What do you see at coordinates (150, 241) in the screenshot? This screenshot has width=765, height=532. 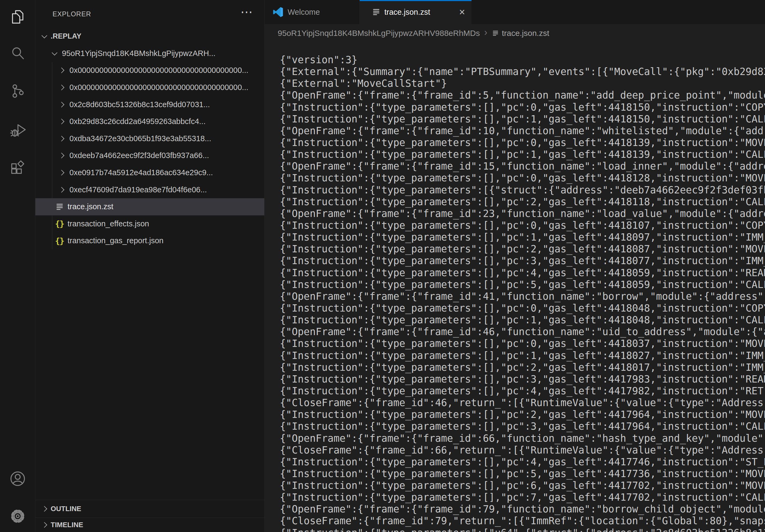 I see `tree-item-file: {}transaction_gas_report.json` at bounding box center [150, 241].